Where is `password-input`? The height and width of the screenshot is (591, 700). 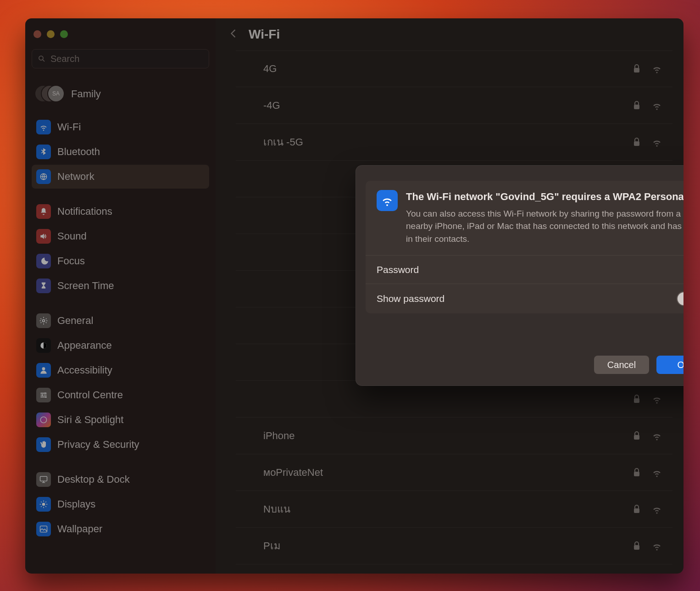
password-input is located at coordinates (567, 270).